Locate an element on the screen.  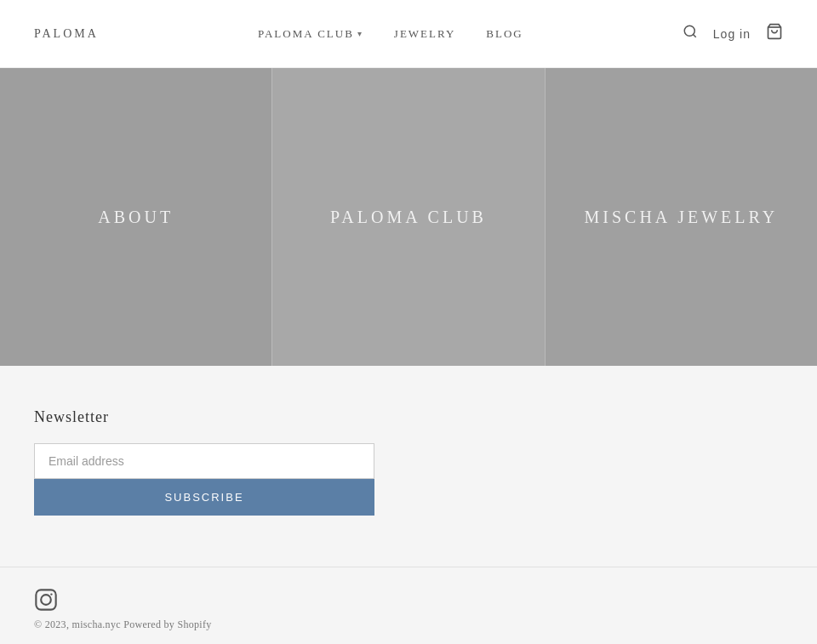
nav-blog: BLOG is located at coordinates (504, 34).